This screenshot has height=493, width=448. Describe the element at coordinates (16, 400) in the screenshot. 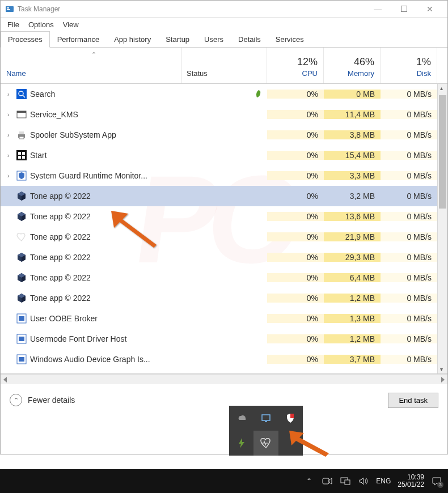

I see `chevron-up-icon: ⌃` at that location.